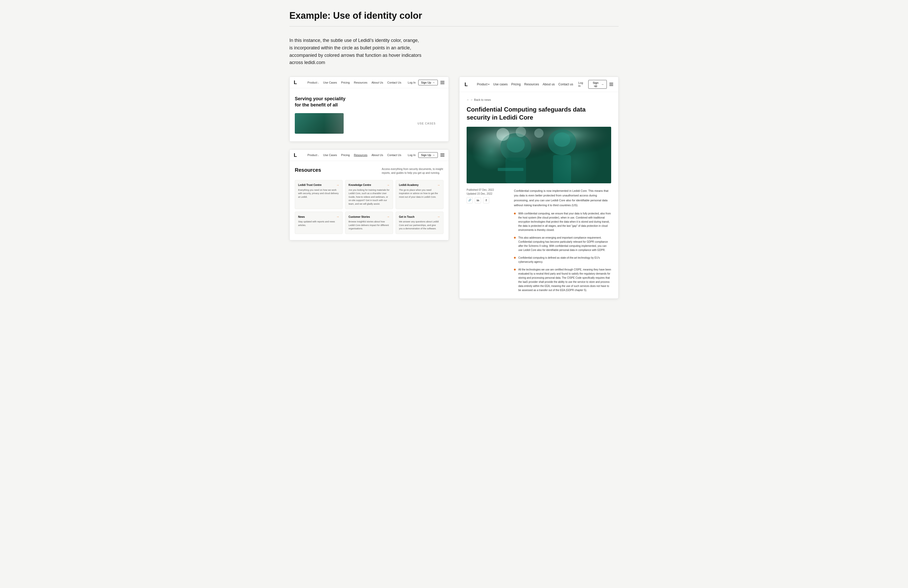 The height and width of the screenshot is (588, 908). I want to click on mock-nav2-usecases: Use Cases, so click(330, 155).